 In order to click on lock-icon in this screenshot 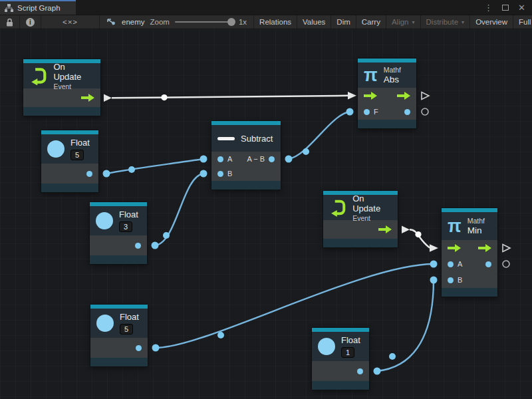, I will do `click(9, 23)`.